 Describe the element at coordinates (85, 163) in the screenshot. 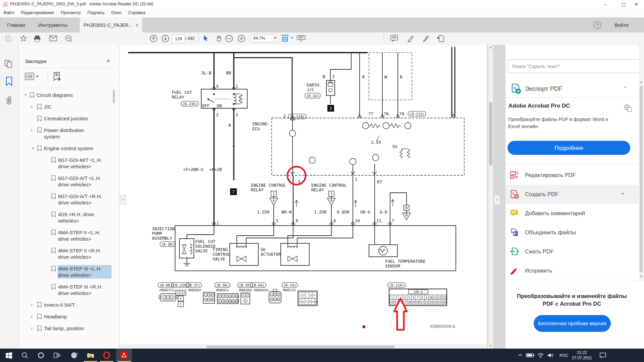

I see `bookmark-label: 6G7-GDI-M/T <L.H. drive vehicles>` at that location.